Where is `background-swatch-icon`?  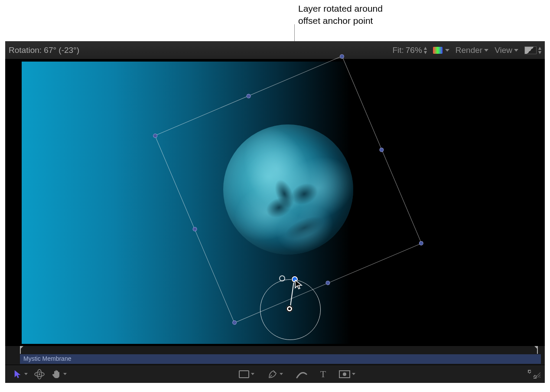
background-swatch-icon is located at coordinates (530, 50).